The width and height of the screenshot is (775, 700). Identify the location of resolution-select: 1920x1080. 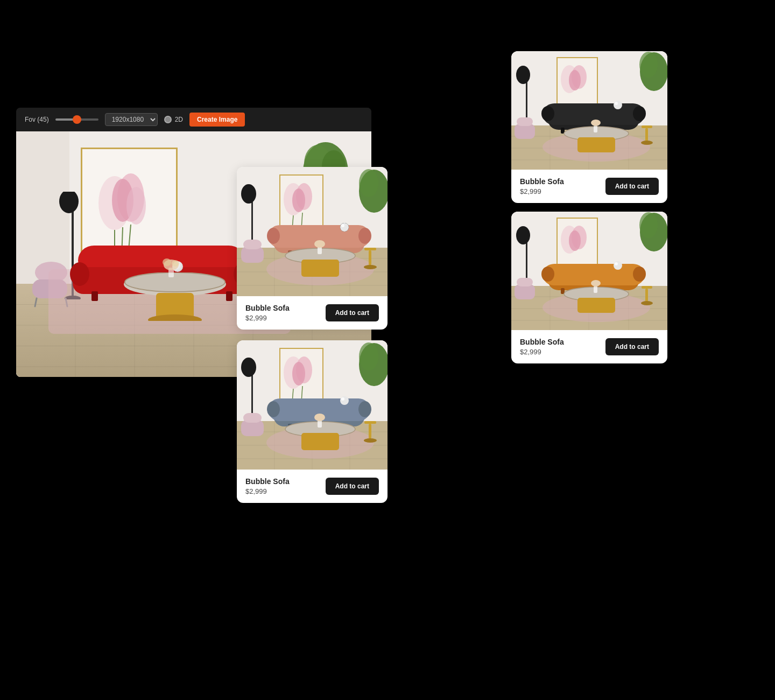
(131, 120).